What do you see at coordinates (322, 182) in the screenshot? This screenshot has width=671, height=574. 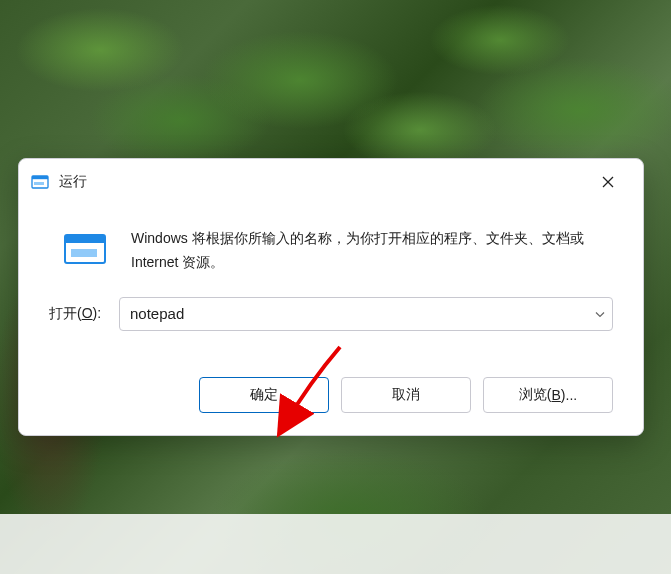 I see `dialog-title: 运行` at bounding box center [322, 182].